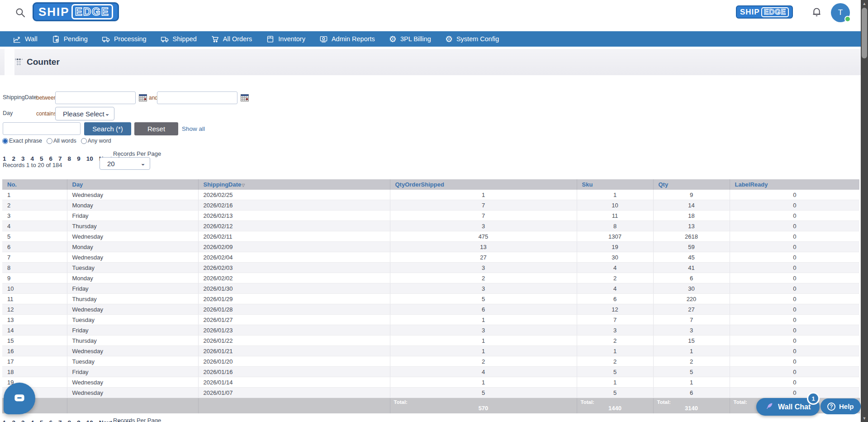 This screenshot has width=868, height=422. What do you see at coordinates (34, 185) in the screenshot?
I see `column-header-no-: No.` at bounding box center [34, 185].